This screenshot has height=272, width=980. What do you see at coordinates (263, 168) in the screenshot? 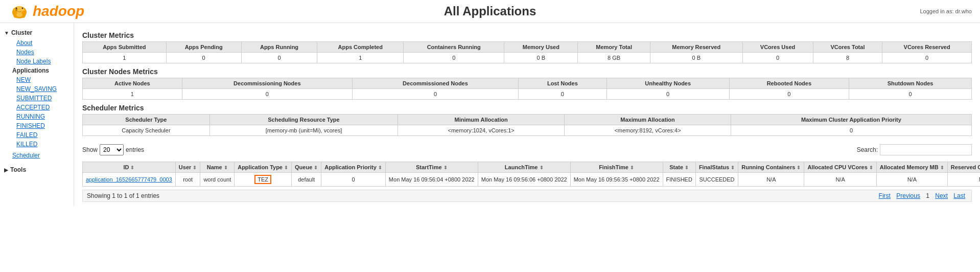
I see `th-app-type: Application Type ⇕` at bounding box center [263, 168].